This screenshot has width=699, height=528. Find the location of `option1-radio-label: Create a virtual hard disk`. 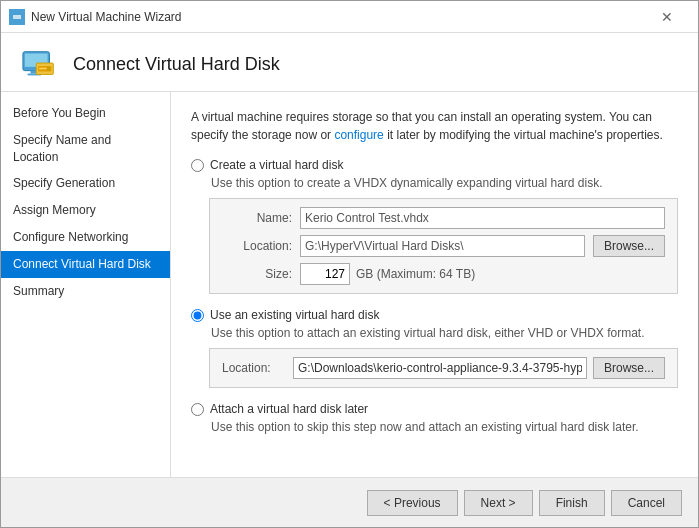

option1-radio-label: Create a virtual hard disk is located at coordinates (434, 165).